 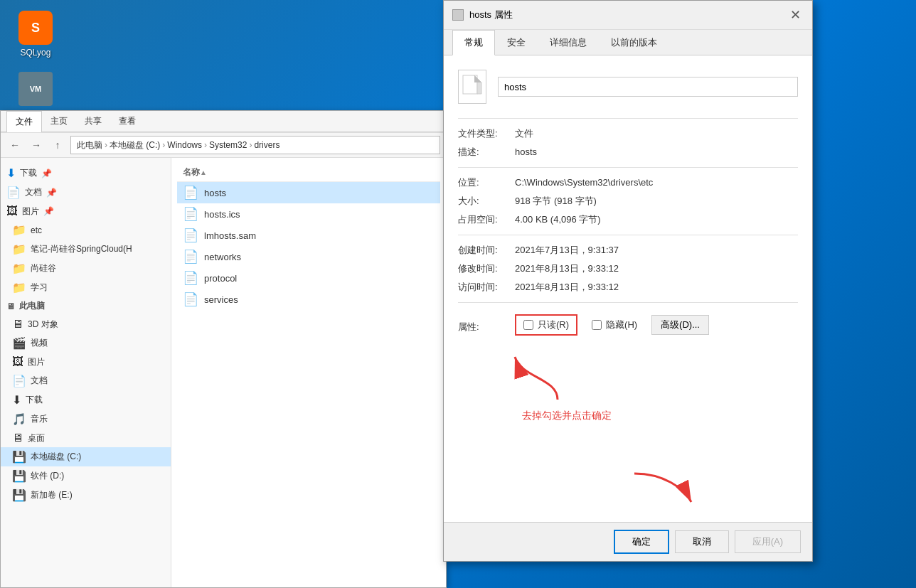 I want to click on file-item-services: 📄 services, so click(x=309, y=299).